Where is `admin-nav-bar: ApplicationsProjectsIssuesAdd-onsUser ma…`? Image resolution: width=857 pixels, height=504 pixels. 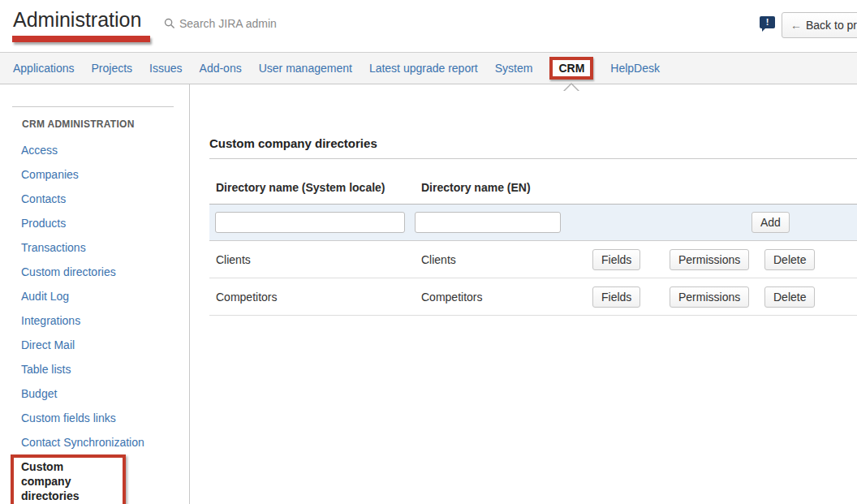
admin-nav-bar: ApplicationsProjectsIssuesAdd-onsUser ma… is located at coordinates (428, 68).